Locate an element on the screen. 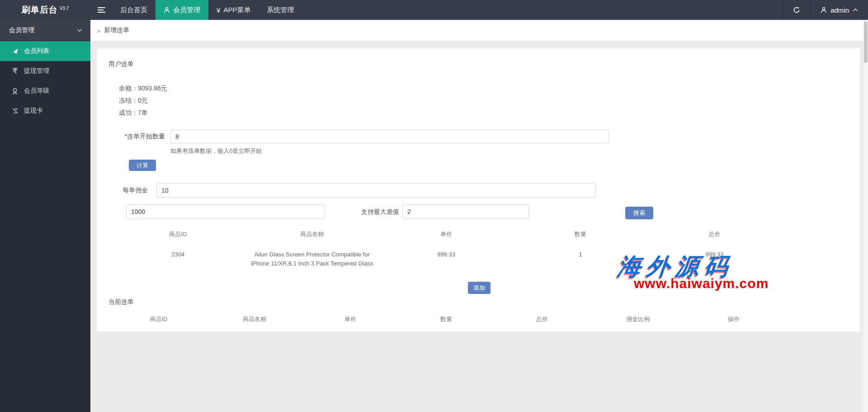 This screenshot has height=412, width=868. app-logo-text: 刷单后台 is located at coordinates (40, 10).